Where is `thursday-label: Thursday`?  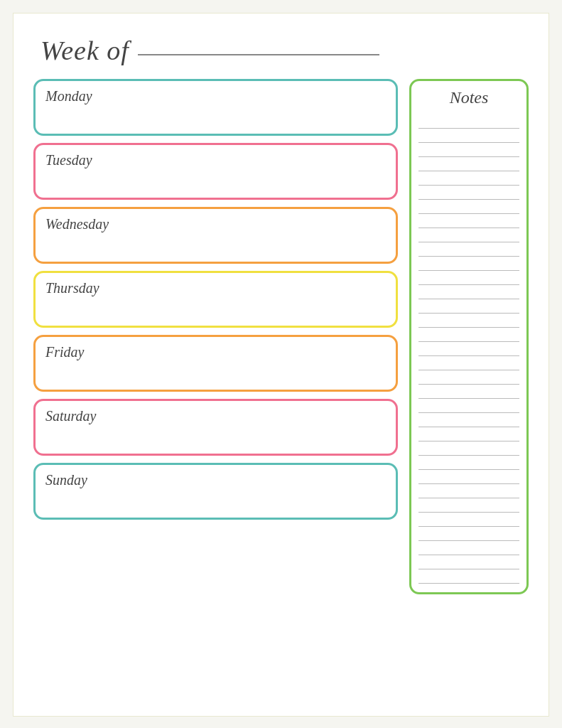
thursday-label: Thursday is located at coordinates (216, 289).